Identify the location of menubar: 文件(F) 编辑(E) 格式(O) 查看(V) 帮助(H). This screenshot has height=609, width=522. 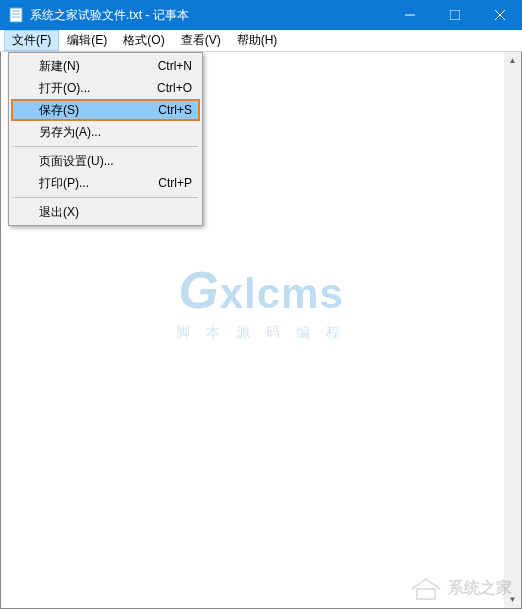
(261, 41).